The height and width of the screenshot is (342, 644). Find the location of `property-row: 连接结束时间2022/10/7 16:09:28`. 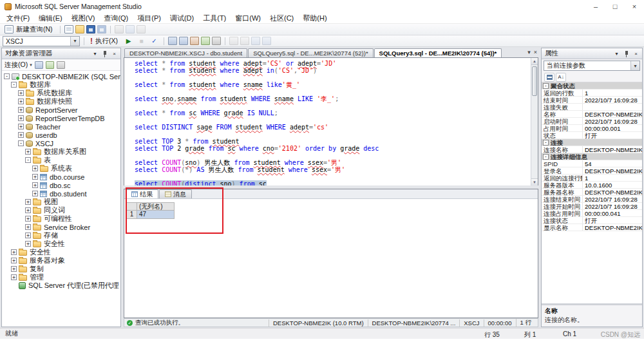

property-row: 连接结束时间2022/10/7 16:09:28 is located at coordinates (592, 200).